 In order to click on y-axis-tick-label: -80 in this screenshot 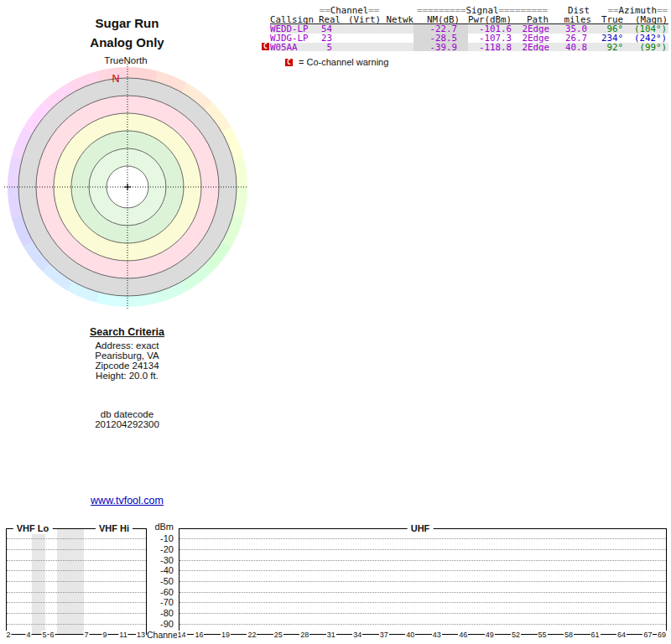, I will do `click(161, 614)`.